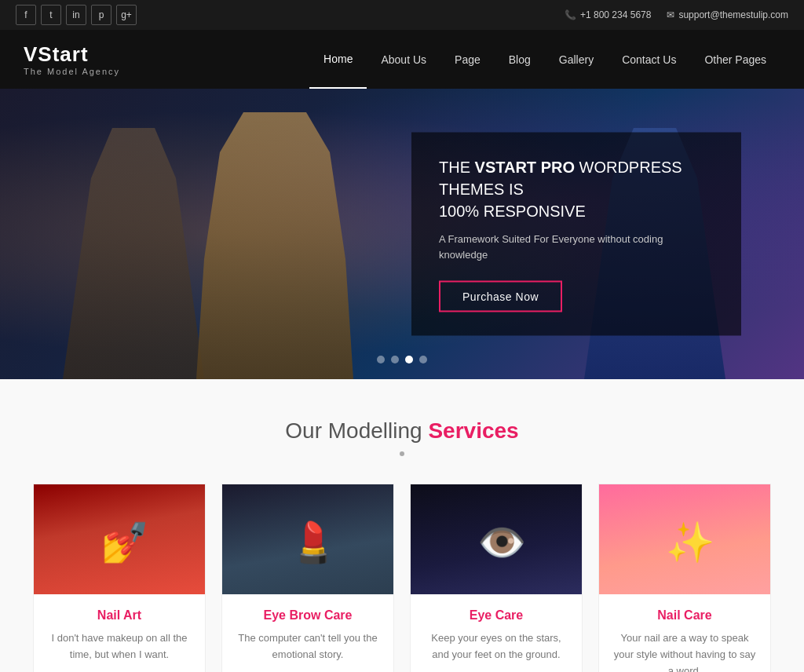  What do you see at coordinates (308, 578) in the screenshot?
I see `card-eye-brow-care: Eye Brow Care The computer can't tell yo…` at bounding box center [308, 578].